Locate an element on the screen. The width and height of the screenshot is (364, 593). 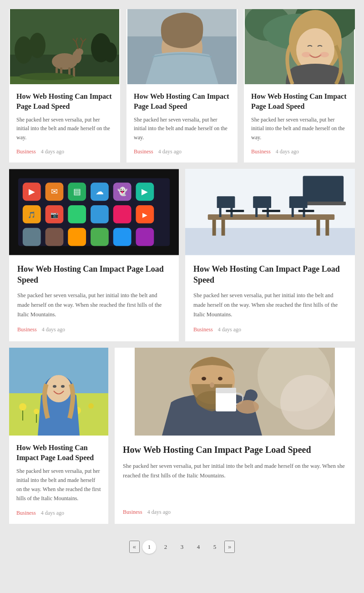
card-3-left-title: How Web Hosting Can Impact Page Load Spe… is located at coordinates (59, 452).